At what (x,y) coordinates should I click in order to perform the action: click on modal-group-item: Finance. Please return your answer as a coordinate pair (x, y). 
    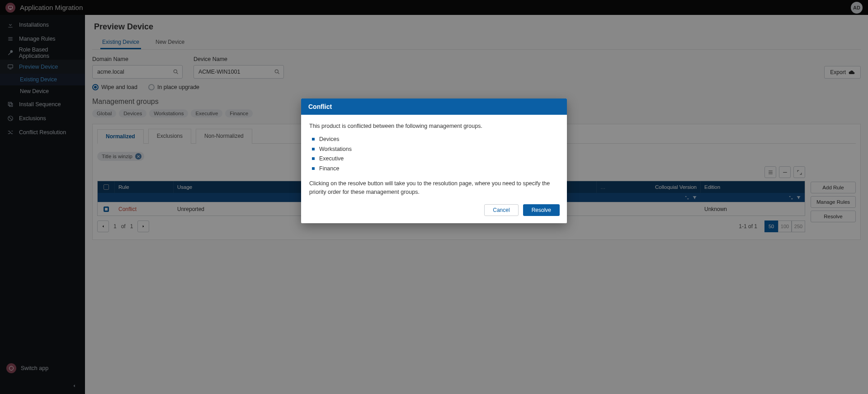
    Looking at the image, I should click on (435, 169).